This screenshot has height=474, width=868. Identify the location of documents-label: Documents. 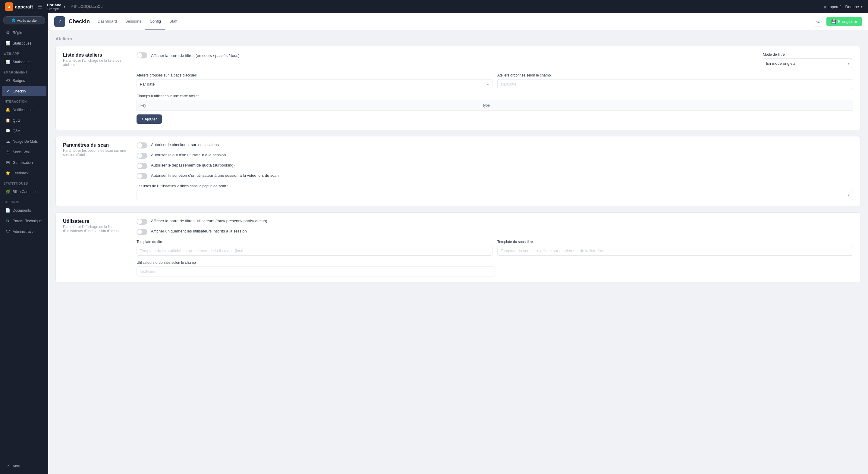
(22, 211).